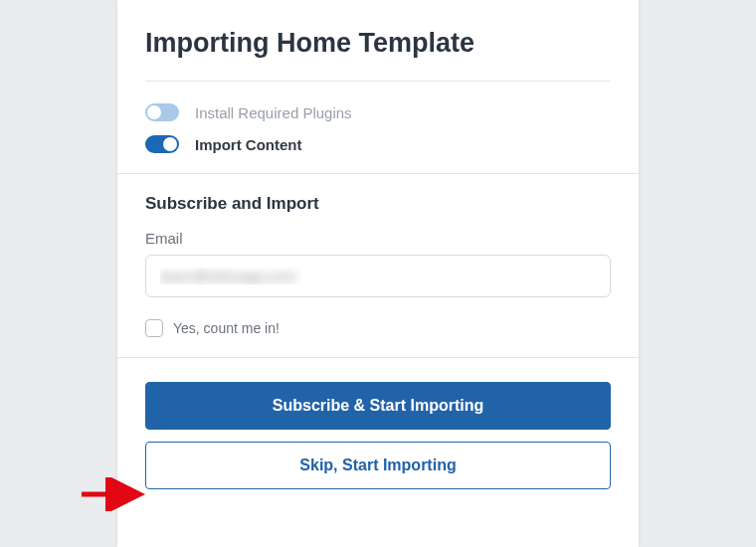 The image size is (756, 547). What do you see at coordinates (378, 406) in the screenshot?
I see `subscribe-import-button: Subscribe & Start Importing` at bounding box center [378, 406].